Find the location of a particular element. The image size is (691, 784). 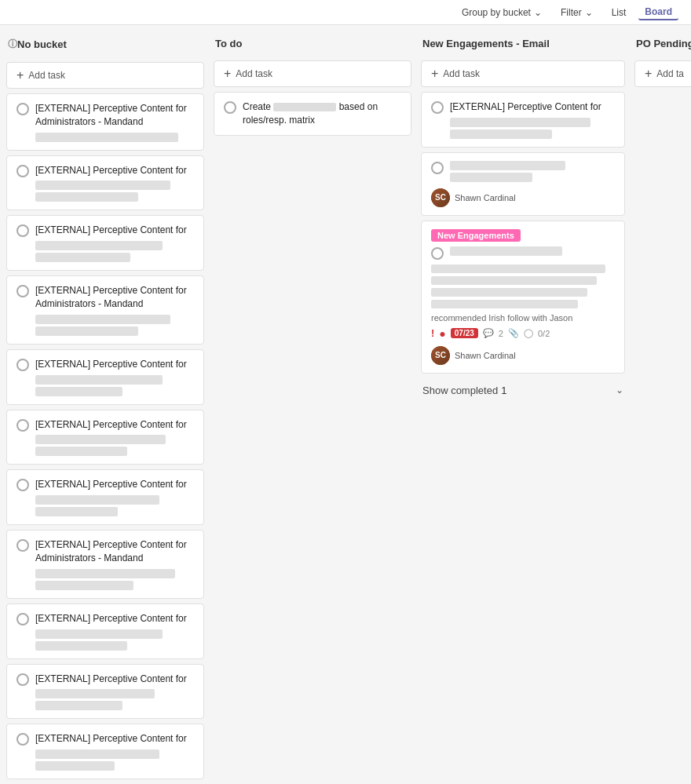

table-row: Create based on roles/resp. matrix is located at coordinates (313, 114).